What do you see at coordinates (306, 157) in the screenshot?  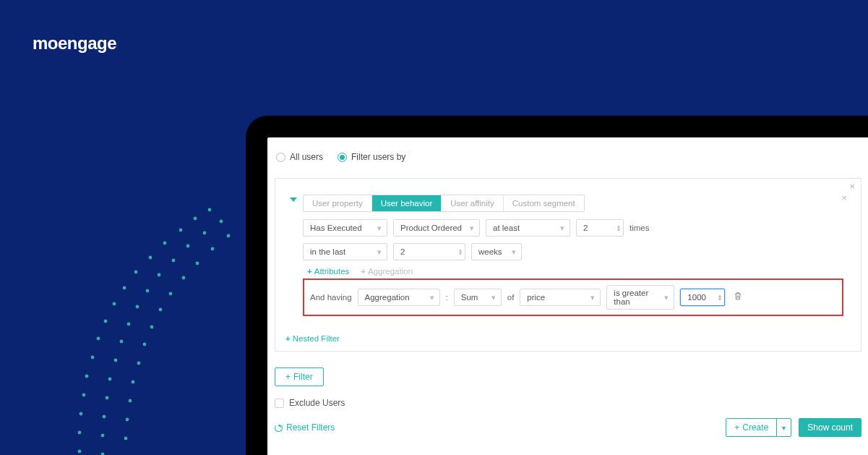 I see `radio-all-users-label: All users` at bounding box center [306, 157].